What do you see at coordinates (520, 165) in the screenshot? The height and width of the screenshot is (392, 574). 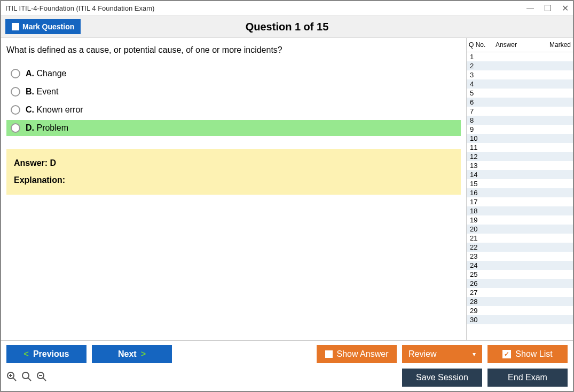 I see `question-list-row: 13` at bounding box center [520, 165].